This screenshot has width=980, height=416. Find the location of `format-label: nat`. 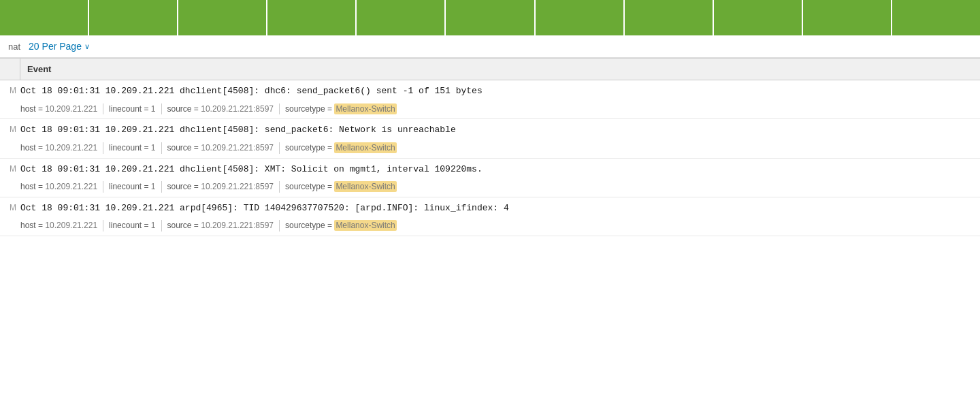

format-label: nat is located at coordinates (14, 46).